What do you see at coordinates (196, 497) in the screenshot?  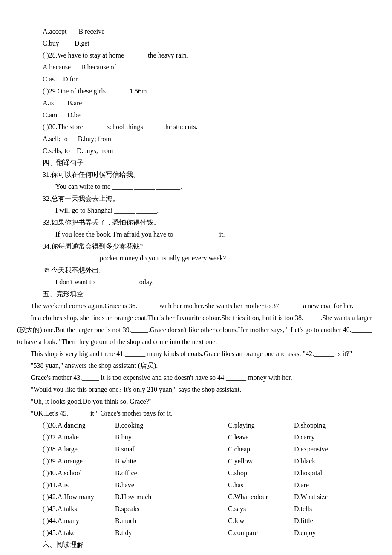 I see `cloze-row-42: ( )42.A.How manyB.How muchC.What colourD…` at bounding box center [196, 497].